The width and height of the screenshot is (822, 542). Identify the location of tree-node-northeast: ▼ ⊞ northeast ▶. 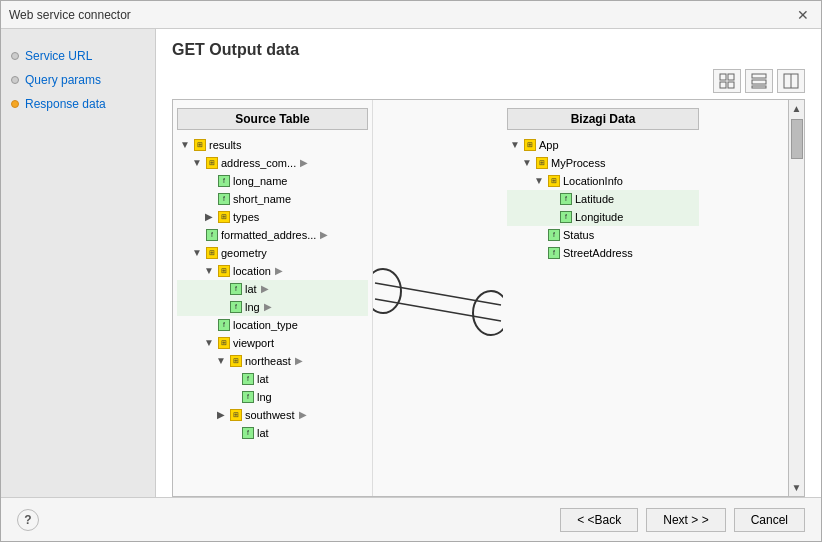
(272, 361).